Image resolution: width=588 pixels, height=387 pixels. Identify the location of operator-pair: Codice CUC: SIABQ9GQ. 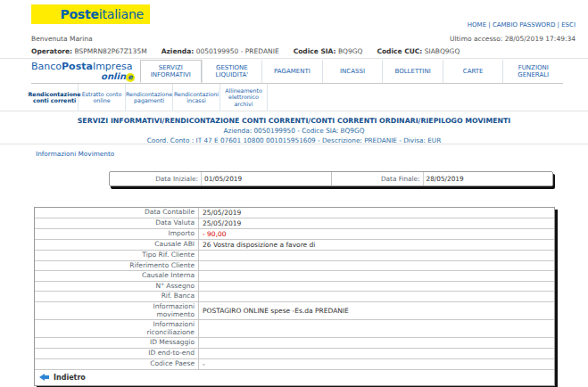
(418, 52).